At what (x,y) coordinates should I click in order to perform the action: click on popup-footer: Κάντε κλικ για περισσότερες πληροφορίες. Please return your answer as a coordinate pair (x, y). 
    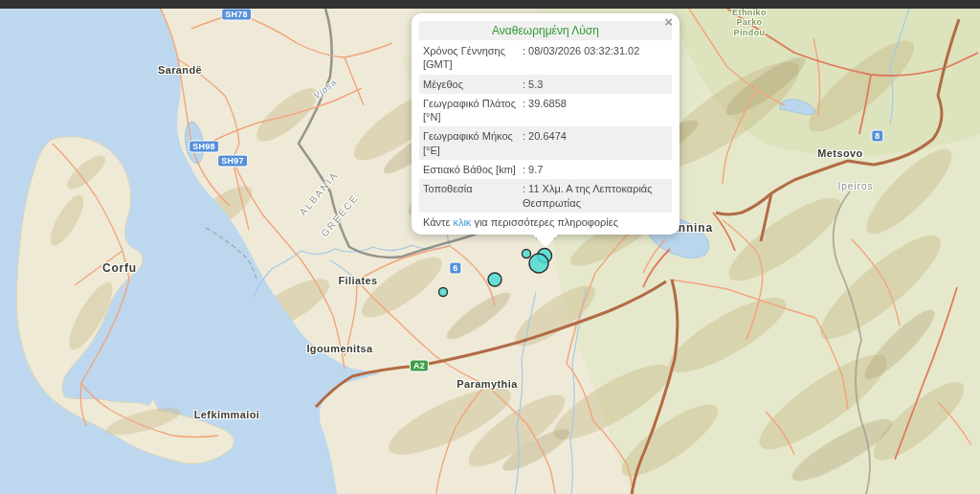
    Looking at the image, I should click on (546, 221).